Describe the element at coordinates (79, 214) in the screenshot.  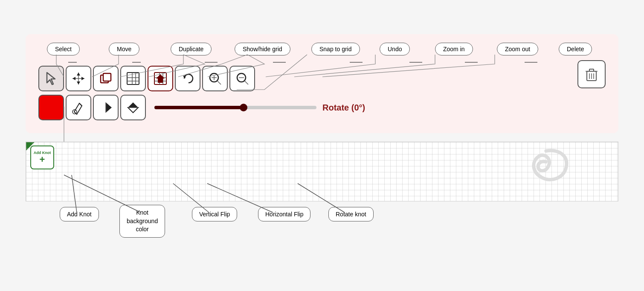
I see `add-knot-bottom-label: Add Knot` at that location.